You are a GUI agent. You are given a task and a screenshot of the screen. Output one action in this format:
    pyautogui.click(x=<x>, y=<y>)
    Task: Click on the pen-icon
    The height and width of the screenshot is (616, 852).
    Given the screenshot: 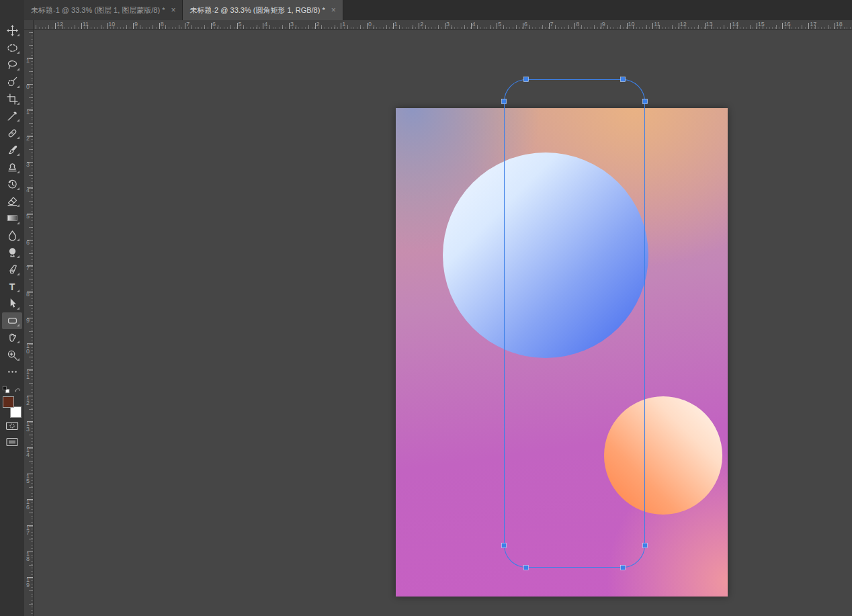 What is the action you would take?
    pyautogui.click(x=12, y=270)
    